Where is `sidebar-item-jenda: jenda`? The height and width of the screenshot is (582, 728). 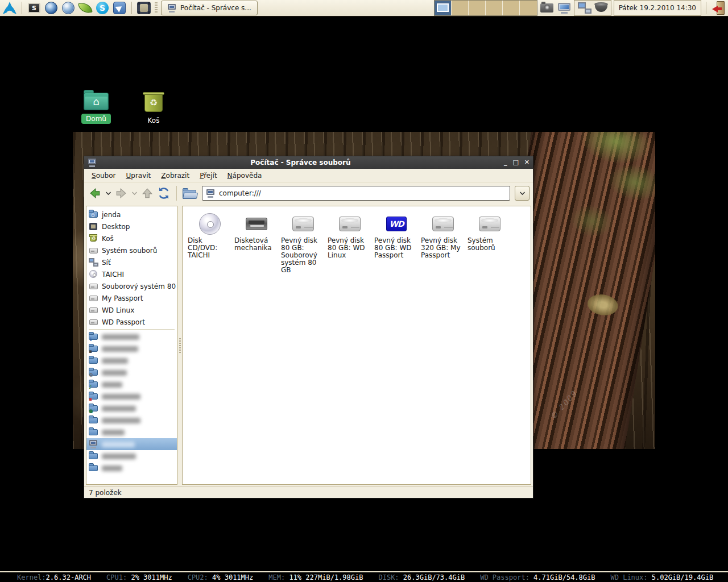 sidebar-item-jenda: jenda is located at coordinates (132, 215).